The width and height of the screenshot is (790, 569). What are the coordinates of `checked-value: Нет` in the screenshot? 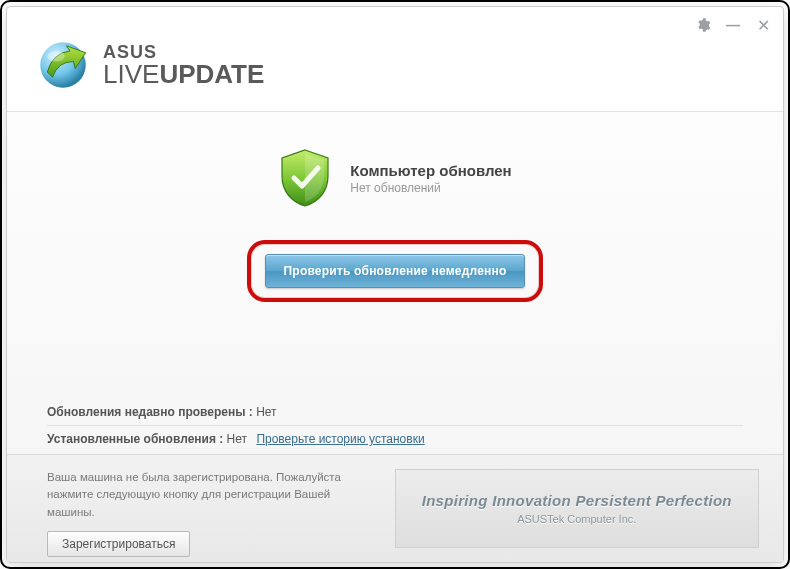 It's located at (266, 412).